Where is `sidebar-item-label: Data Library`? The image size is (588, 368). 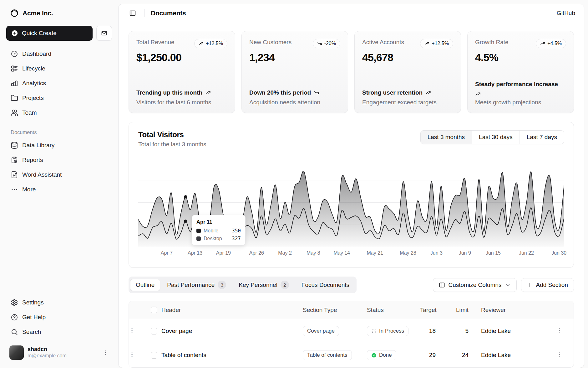
sidebar-item-label: Data Library is located at coordinates (38, 145).